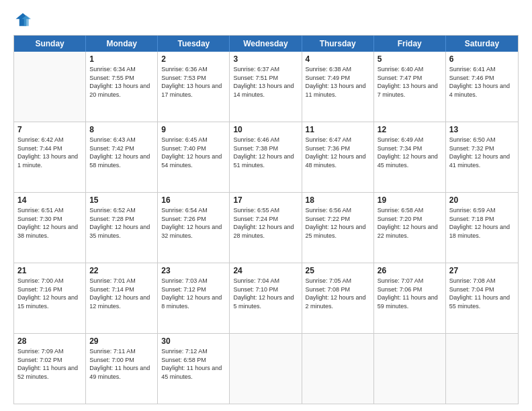 Image resolution: width=532 pixels, height=411 pixels. Describe the element at coordinates (193, 223) in the screenshot. I see `day-info: Sunrise: 6:54 AM Sunset: 7:26 PM Dayligh…` at that location.